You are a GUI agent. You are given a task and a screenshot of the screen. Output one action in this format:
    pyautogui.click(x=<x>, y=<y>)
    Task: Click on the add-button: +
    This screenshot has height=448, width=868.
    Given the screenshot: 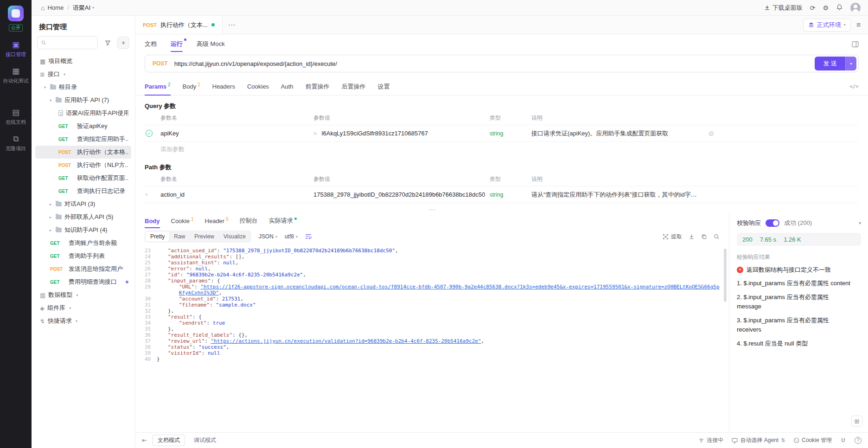 What is the action you would take?
    pyautogui.click(x=123, y=43)
    